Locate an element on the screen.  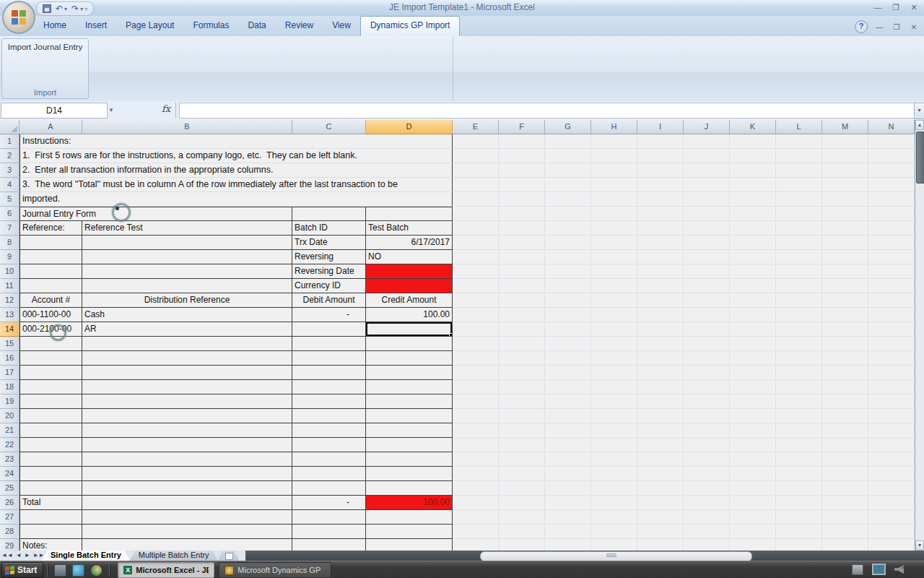
device-icon is located at coordinates (858, 569).